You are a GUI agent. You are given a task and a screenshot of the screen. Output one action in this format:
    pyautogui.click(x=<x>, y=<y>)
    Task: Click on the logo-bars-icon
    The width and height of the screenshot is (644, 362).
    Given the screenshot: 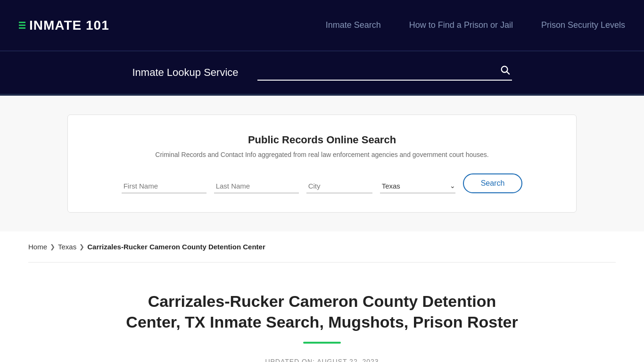 What is the action you would take?
    pyautogui.click(x=22, y=25)
    